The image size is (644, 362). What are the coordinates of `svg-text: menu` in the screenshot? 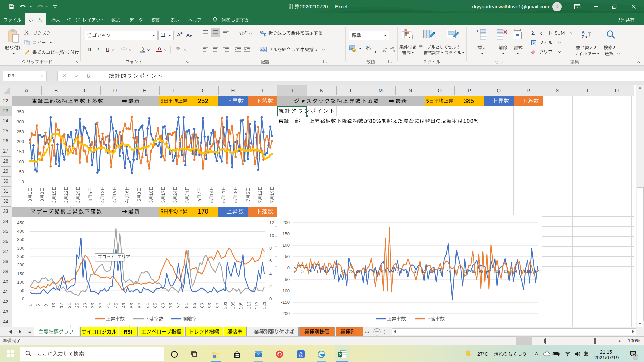 It's located at (301, 357).